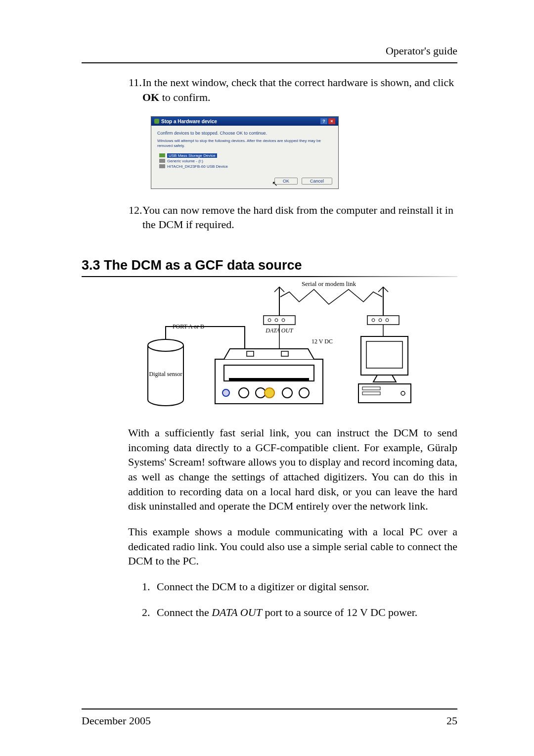 Image resolution: width=534 pixels, height=756 pixels. Describe the element at coordinates (269, 152) in the screenshot. I see `dialog-container: Stop a Hardware device ? × Confirm devic…` at that location.